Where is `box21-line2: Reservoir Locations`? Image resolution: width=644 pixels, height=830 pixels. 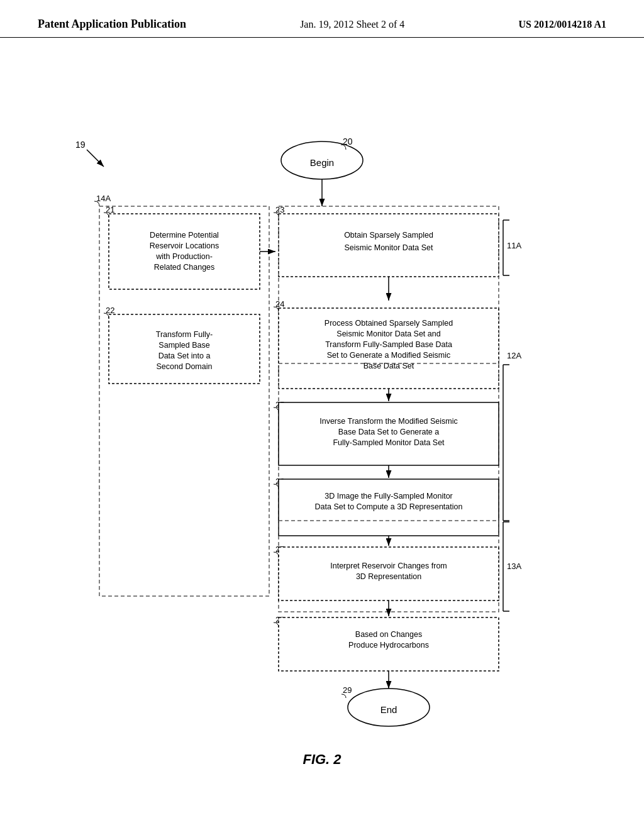 box21-line2: Reservoir Locations is located at coordinates (184, 246).